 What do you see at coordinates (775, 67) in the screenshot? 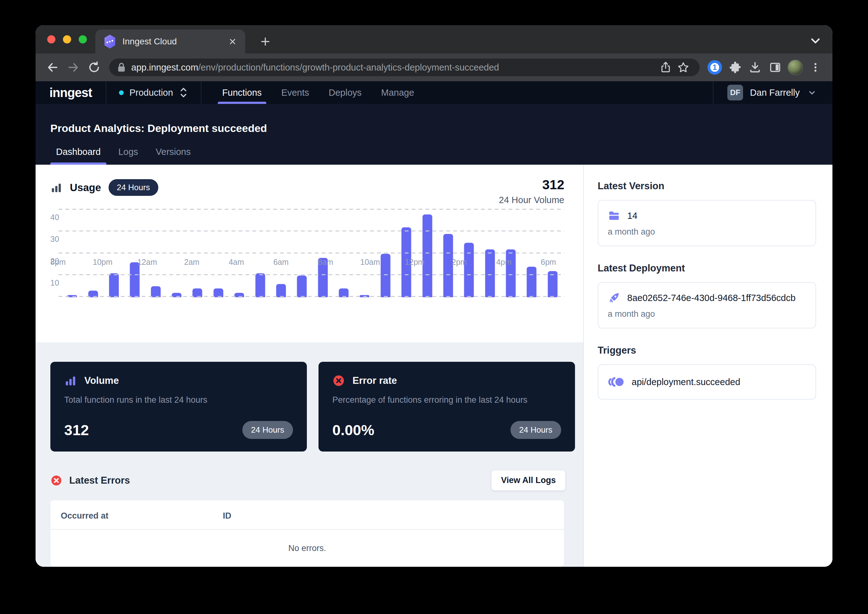
I see `side-panel-icon` at bounding box center [775, 67].